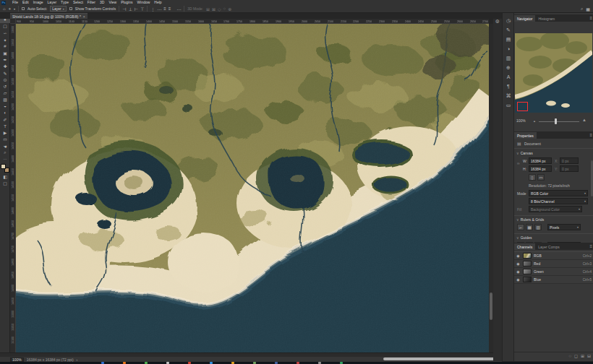 The image size is (593, 364). Describe the element at coordinates (26, 3) in the screenshot. I see `menu-item: Edit` at that location.